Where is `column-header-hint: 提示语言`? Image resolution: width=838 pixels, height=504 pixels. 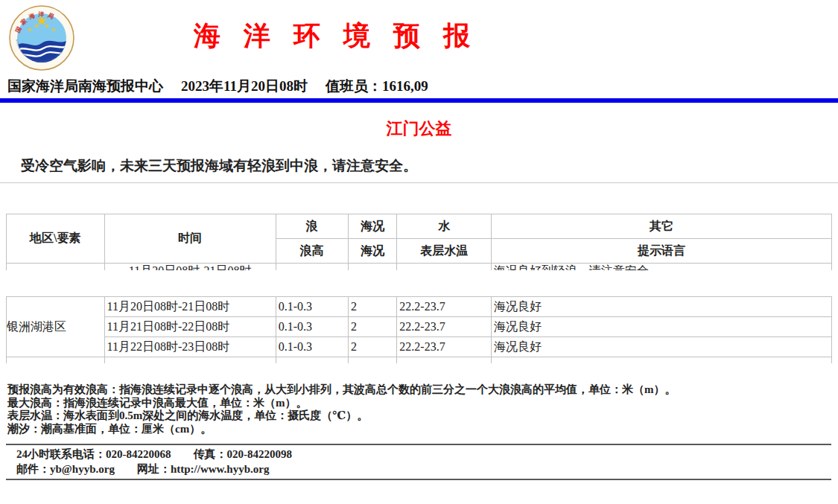 column-header-hint: 提示语言 is located at coordinates (661, 252).